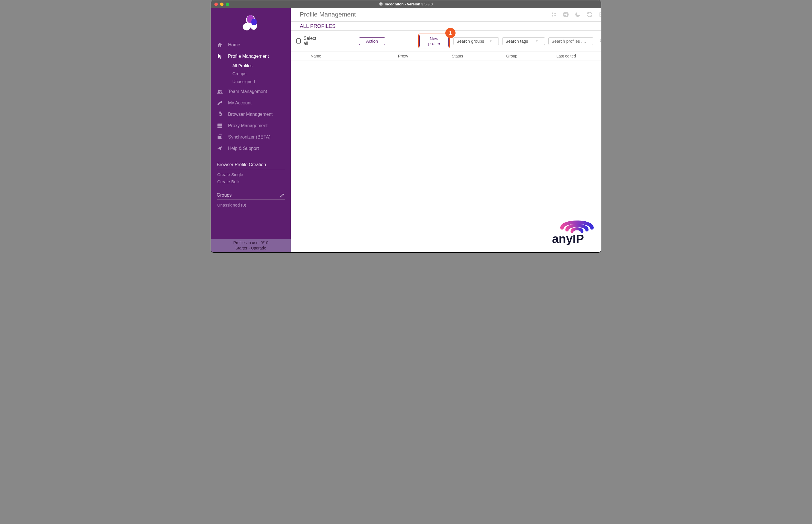 The height and width of the screenshot is (524, 812). What do you see at coordinates (471, 41) in the screenshot?
I see `search-groups-placeholder: Search groups` at bounding box center [471, 41].